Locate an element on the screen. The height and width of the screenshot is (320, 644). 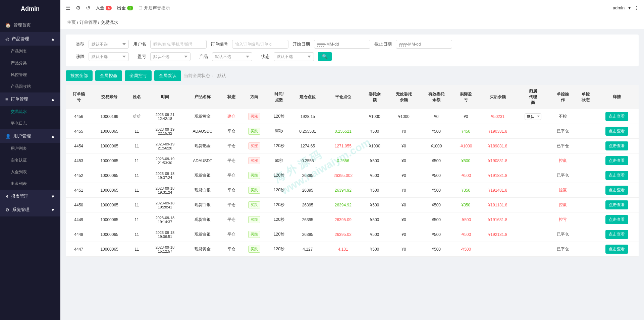
cell-open-price: 26395 is located at coordinates (308, 176).